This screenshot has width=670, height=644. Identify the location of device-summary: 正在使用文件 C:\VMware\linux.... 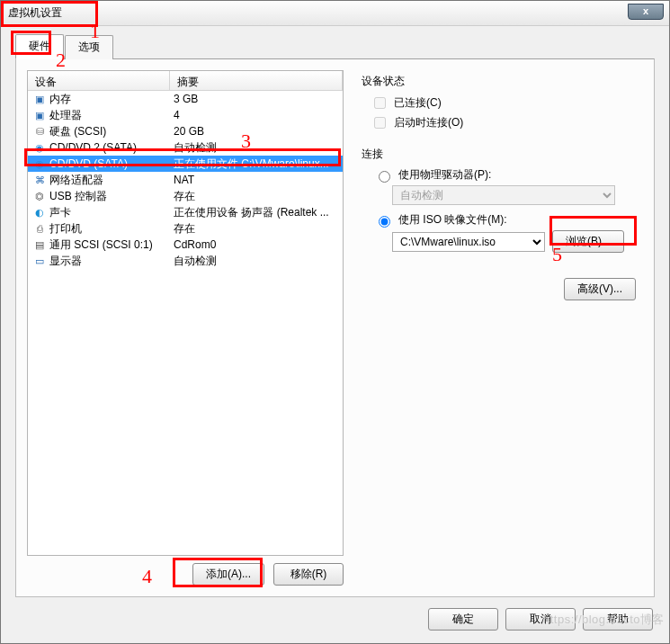
(256, 164).